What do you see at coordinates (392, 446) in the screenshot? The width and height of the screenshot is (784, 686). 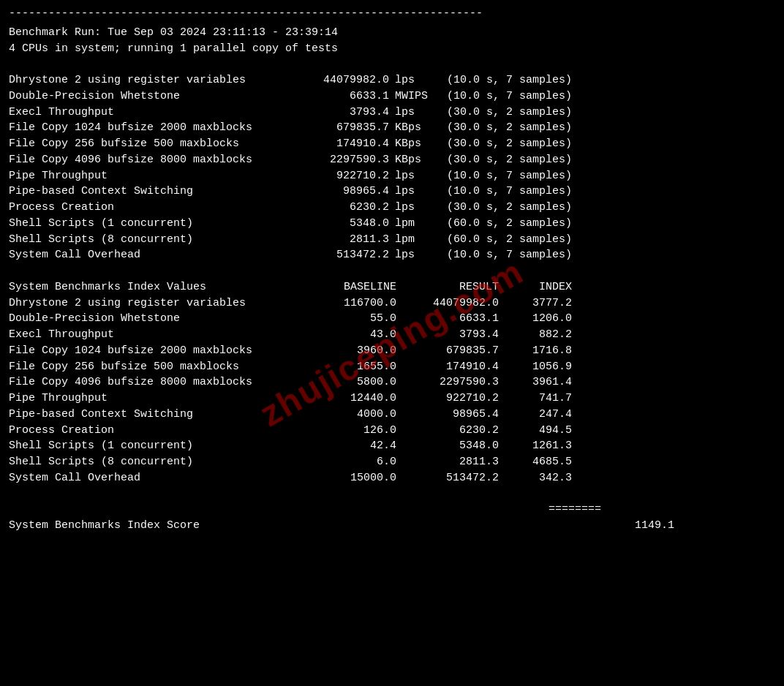 I see `index-data-row: Shell Scripts (1 concurrent)42.45348.012…` at bounding box center [392, 446].